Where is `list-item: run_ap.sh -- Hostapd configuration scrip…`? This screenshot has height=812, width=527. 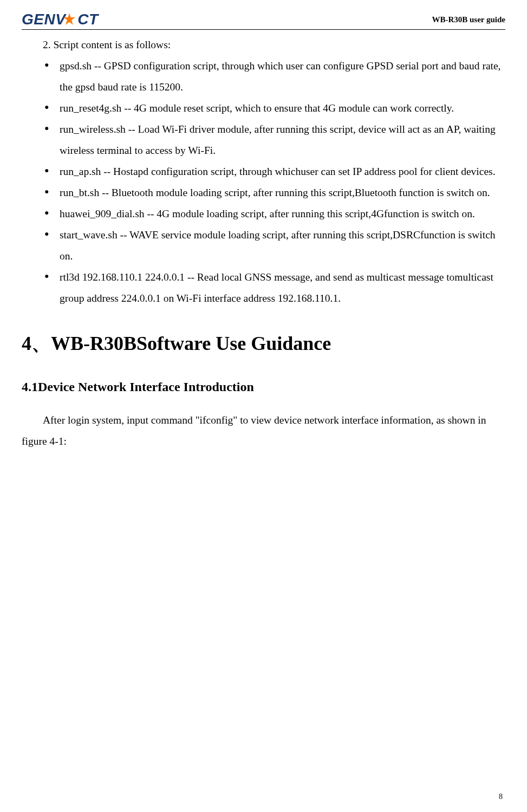
list-item: run_ap.sh -- Hostapd configuration scrip… is located at coordinates (276, 171).